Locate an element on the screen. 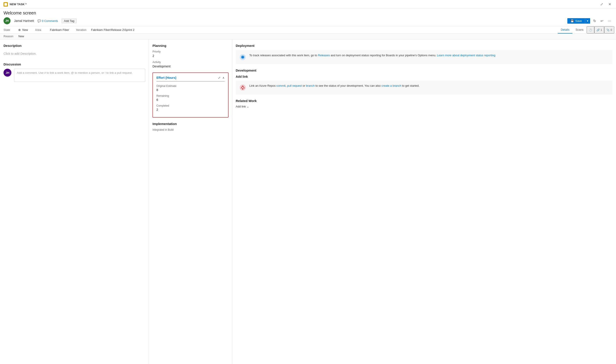  deployment-icon is located at coordinates (243, 57).